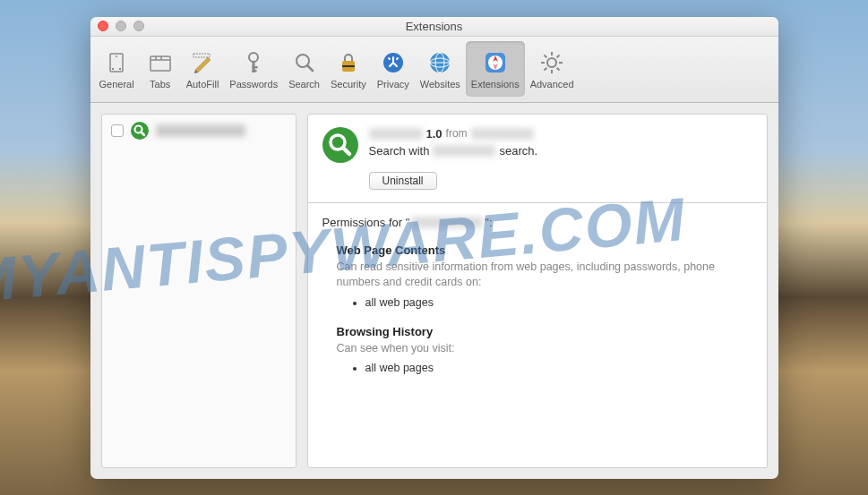 Image resolution: width=868 pixels, height=495 pixels. What do you see at coordinates (116, 84) in the screenshot?
I see `toolbar-label: General` at bounding box center [116, 84].